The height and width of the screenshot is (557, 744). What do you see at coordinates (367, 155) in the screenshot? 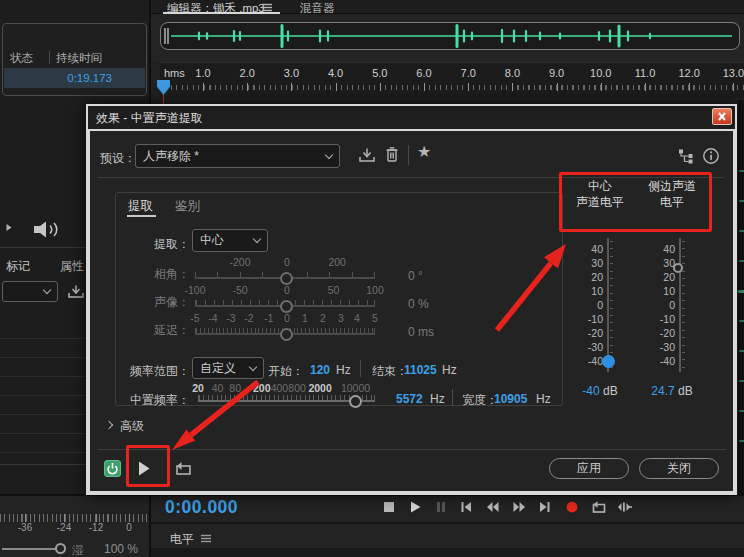
I see `save-preset-icon` at bounding box center [367, 155].